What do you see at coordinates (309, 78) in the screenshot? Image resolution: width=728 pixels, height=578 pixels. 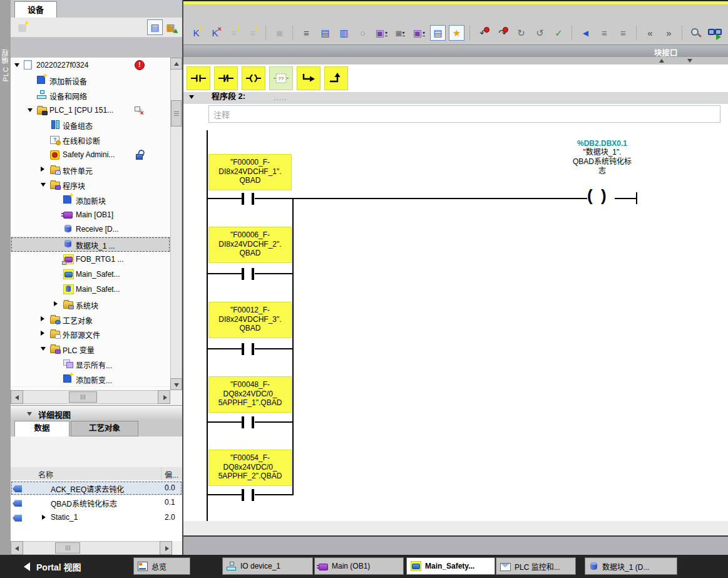 I see `favorite-open-branch-button` at bounding box center [309, 78].